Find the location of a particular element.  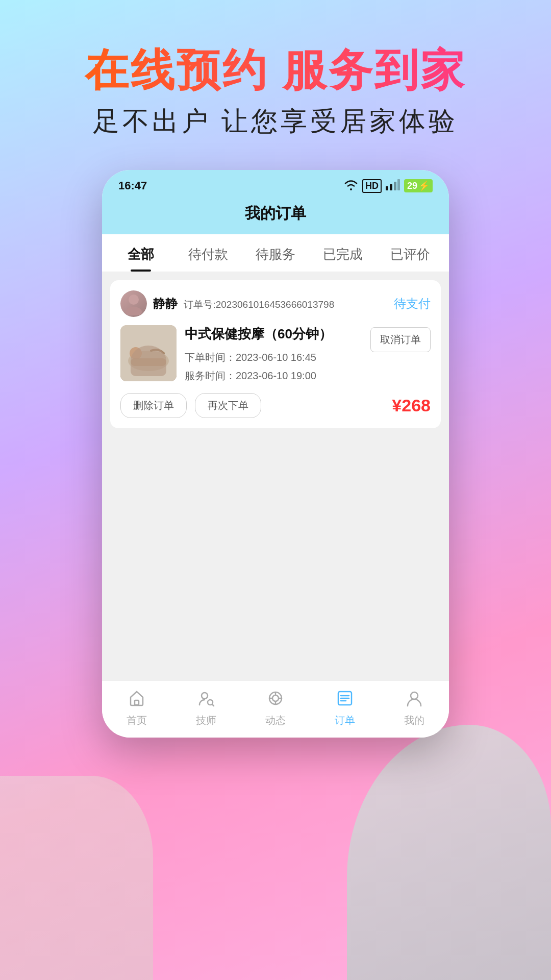

nav-technician: 技师 is located at coordinates (206, 708).